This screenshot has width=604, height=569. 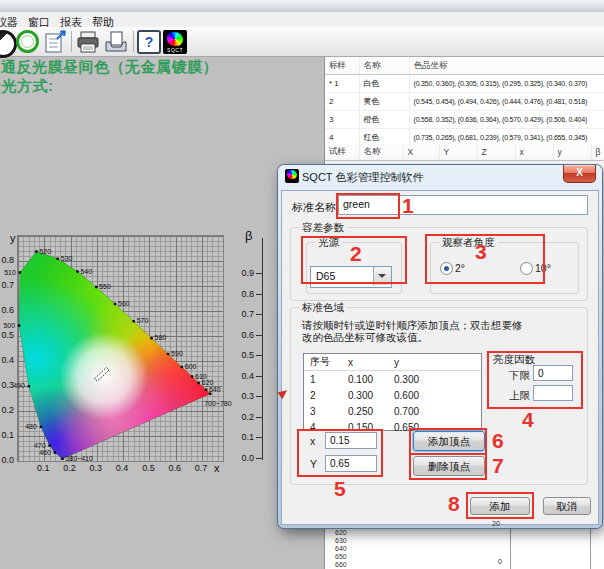 What do you see at coordinates (124, 304) in the screenshot?
I see `wavelength-label: 560` at bounding box center [124, 304].